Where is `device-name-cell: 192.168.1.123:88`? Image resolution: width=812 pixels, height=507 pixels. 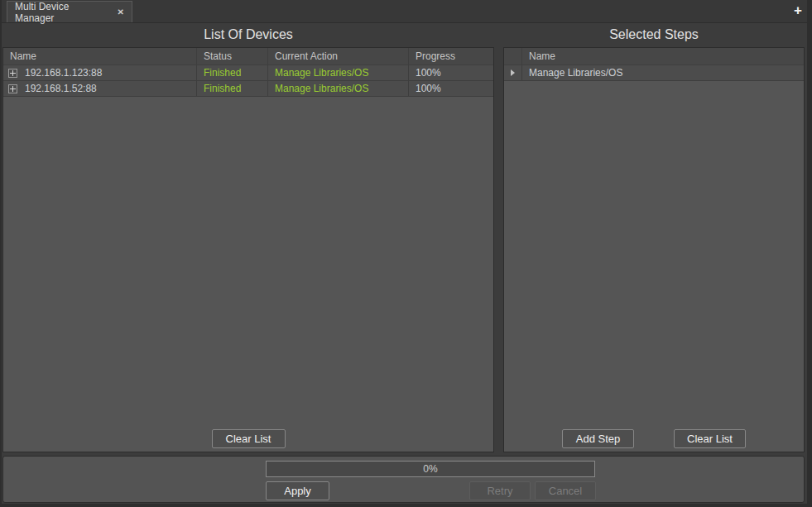 device-name-cell: 192.168.1.123:88 is located at coordinates (100, 73).